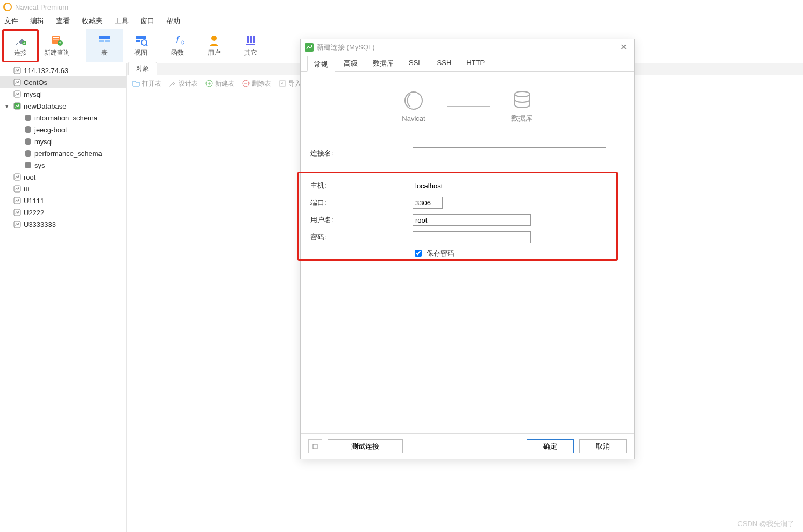  What do you see at coordinates (766, 524) in the screenshot?
I see `watermark: CSDN @我先润了` at bounding box center [766, 524].